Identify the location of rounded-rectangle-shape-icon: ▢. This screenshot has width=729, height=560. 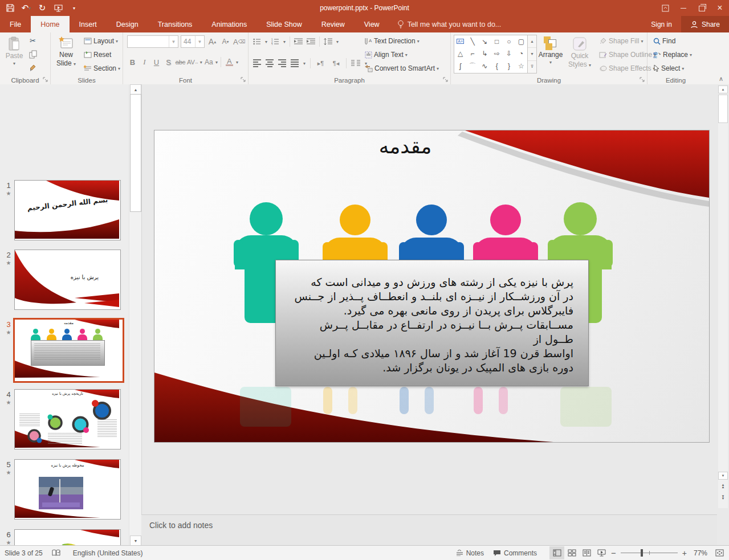
(521, 42).